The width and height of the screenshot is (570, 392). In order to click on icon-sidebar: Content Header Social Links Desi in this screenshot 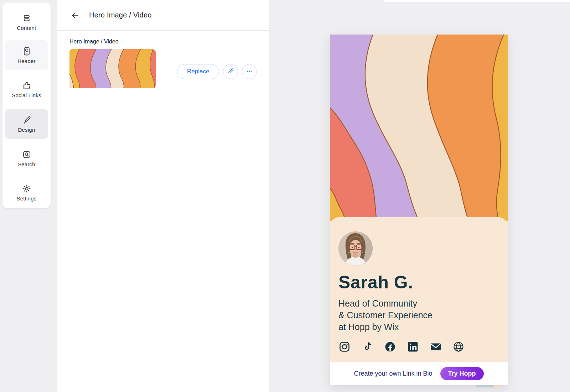, I will do `click(26, 105)`.